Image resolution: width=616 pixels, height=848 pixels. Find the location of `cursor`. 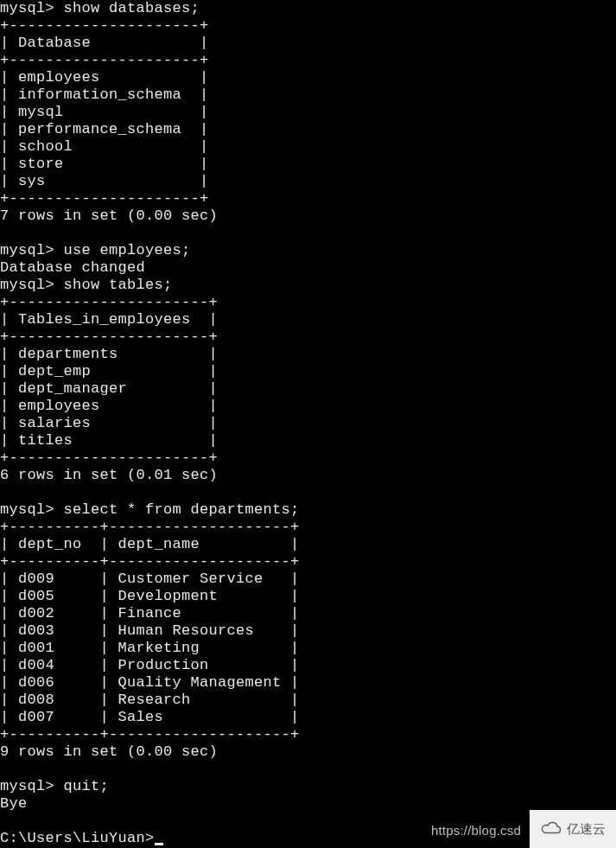

cursor is located at coordinates (159, 844).